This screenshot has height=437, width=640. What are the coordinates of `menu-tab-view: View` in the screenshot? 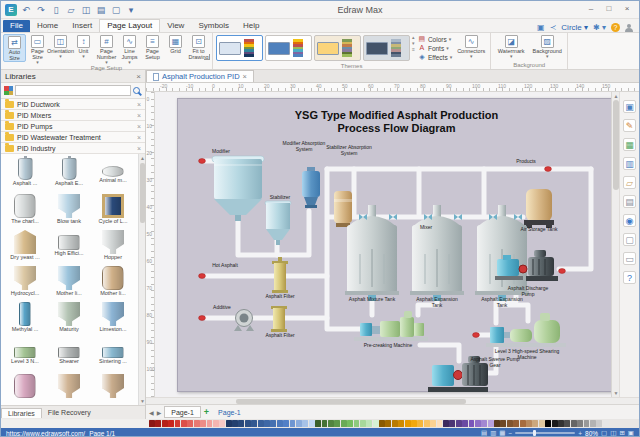 It's located at (176, 26).